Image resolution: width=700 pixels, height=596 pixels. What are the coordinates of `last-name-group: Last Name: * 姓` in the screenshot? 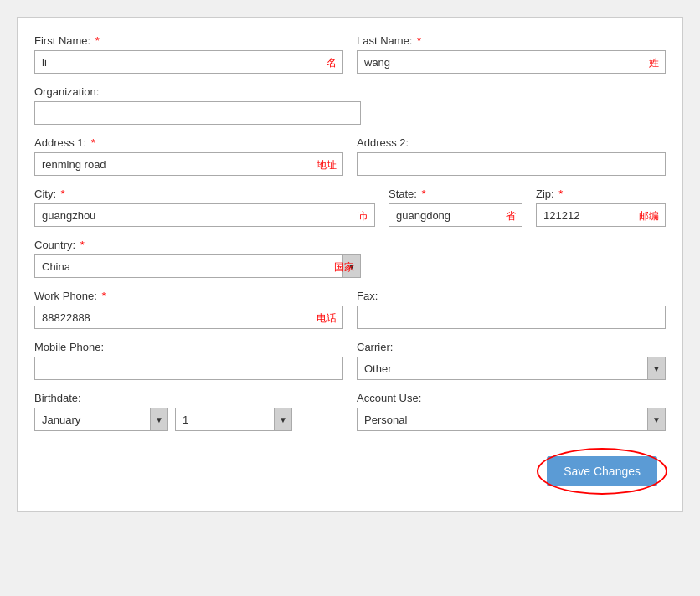 It's located at (511, 54).